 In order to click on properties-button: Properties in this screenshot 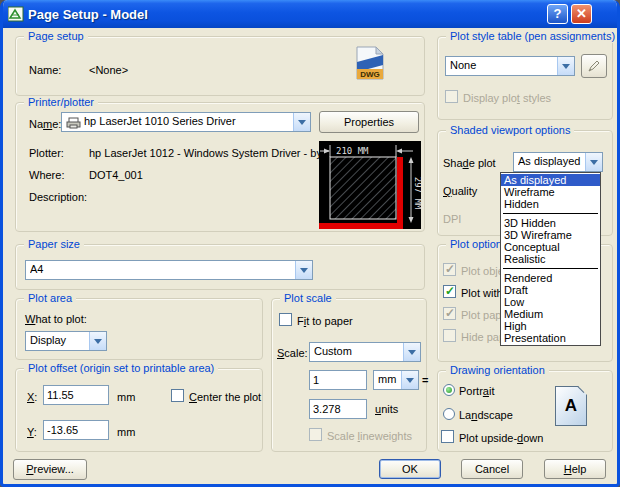, I will do `click(369, 122)`.